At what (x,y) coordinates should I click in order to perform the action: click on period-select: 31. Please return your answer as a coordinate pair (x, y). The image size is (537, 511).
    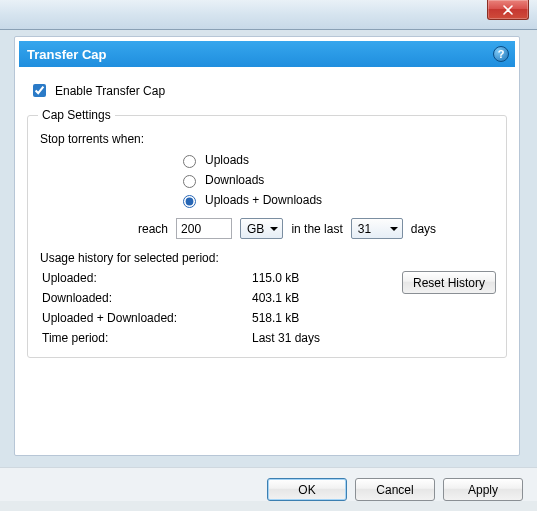
    Looking at the image, I should click on (377, 228).